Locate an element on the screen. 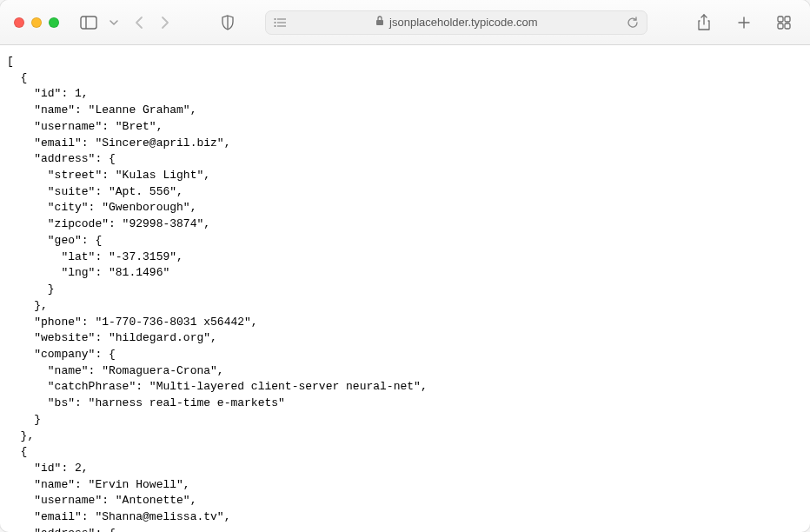  back-button is located at coordinates (139, 23).